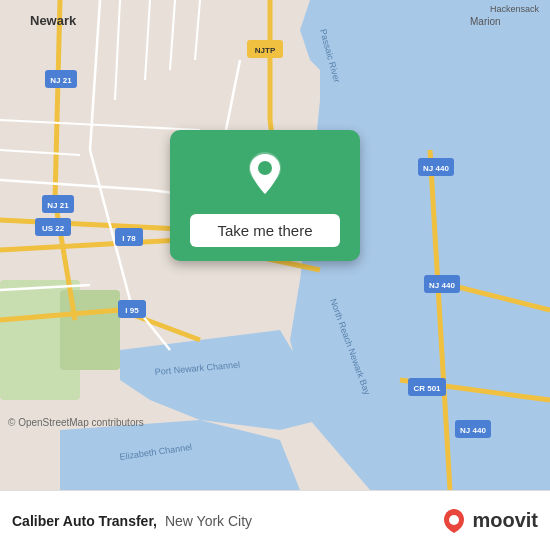  Describe the element at coordinates (265, 230) in the screenshot. I see `take-me-there-button: Take me there` at that location.